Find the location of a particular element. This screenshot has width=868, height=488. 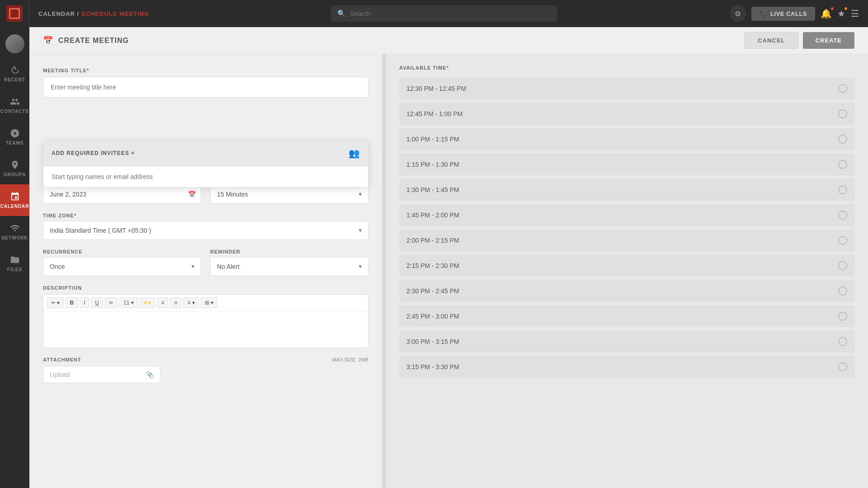

time-slot: 2:45 PM - 3:00 PM is located at coordinates (627, 316).